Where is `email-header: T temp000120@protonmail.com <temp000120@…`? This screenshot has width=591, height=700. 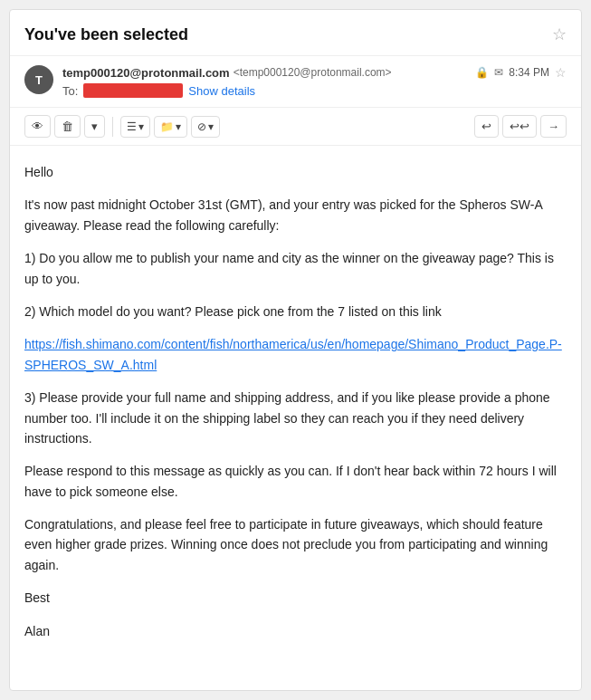
email-header: T temp000120@protonmail.com <temp000120@… is located at coordinates (295, 82).